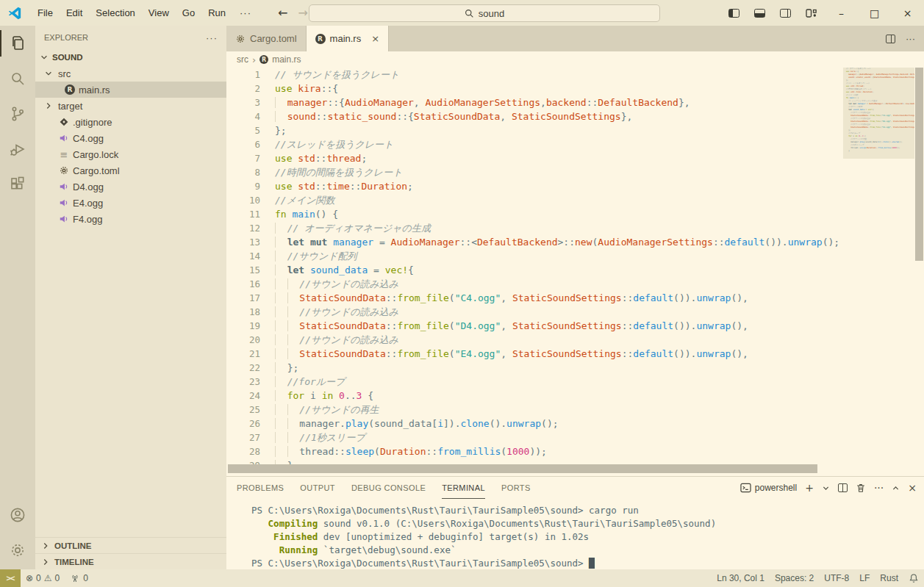  I want to click on line-col-indicator: Ln 30, Col 1, so click(741, 578).